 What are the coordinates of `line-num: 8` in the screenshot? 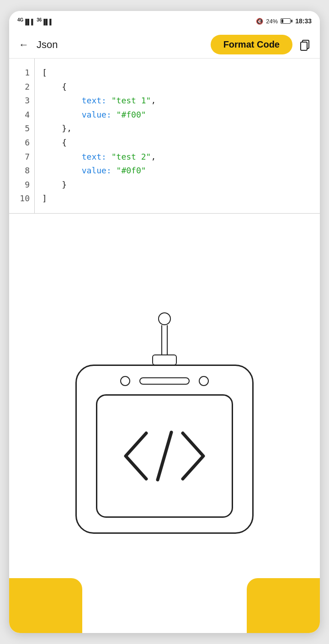 It's located at (23, 171).